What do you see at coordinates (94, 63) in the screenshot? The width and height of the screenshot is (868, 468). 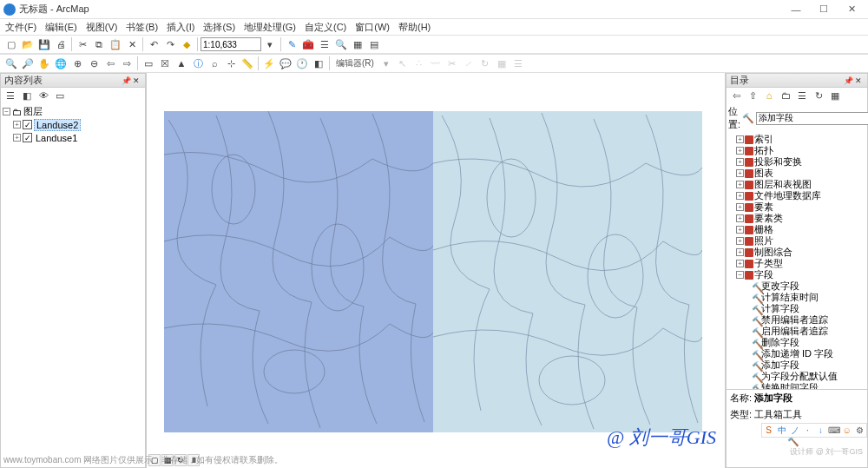 I see `fixed-zoom-out-button: ⊖` at bounding box center [94, 63].